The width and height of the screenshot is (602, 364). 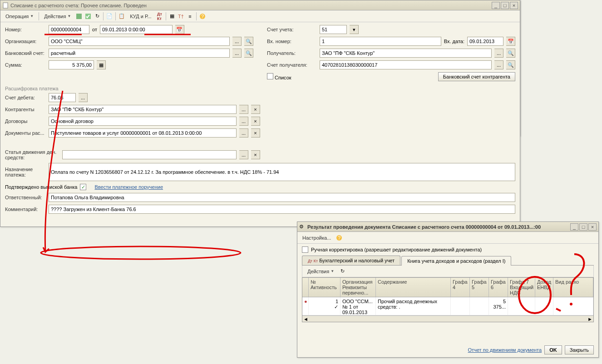 What do you see at coordinates (139, 53) in the screenshot?
I see `bank-input: расчетный` at bounding box center [139, 53].